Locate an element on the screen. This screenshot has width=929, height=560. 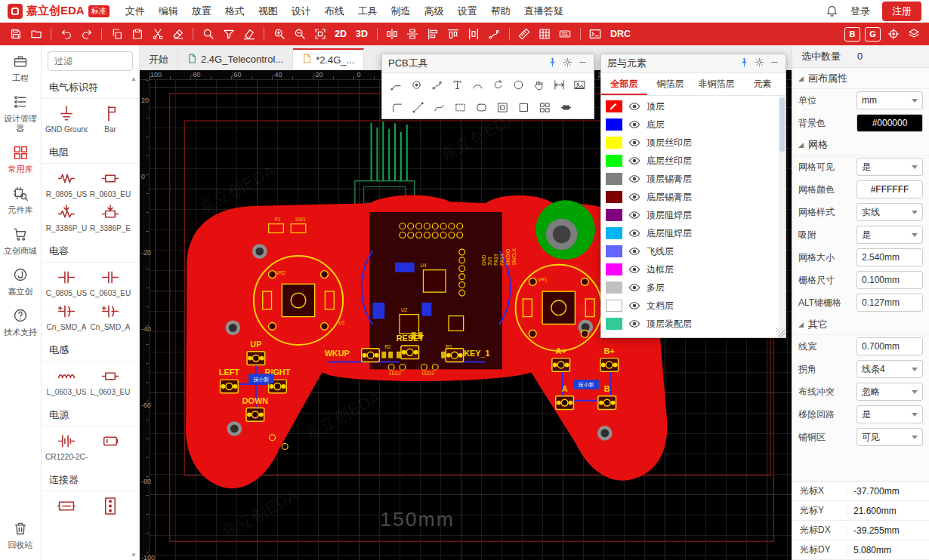
route-tool-button is located at coordinates (437, 85).